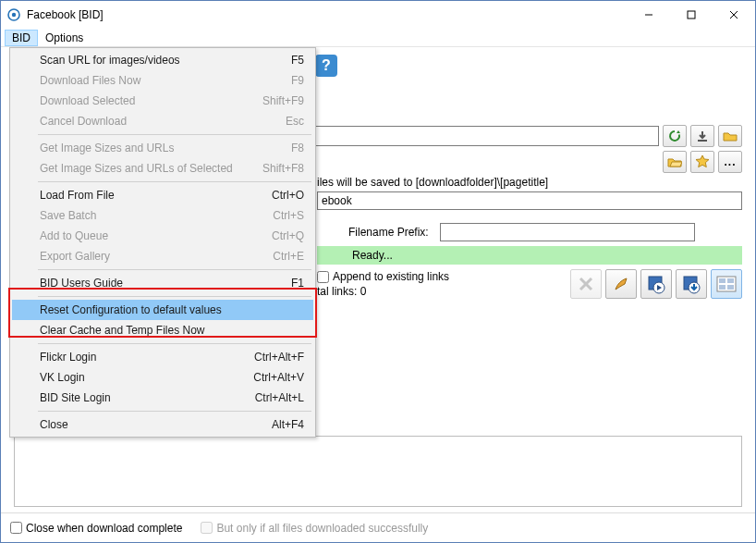 This screenshot has height=543, width=756. I want to click on favorite-icon, so click(702, 162).